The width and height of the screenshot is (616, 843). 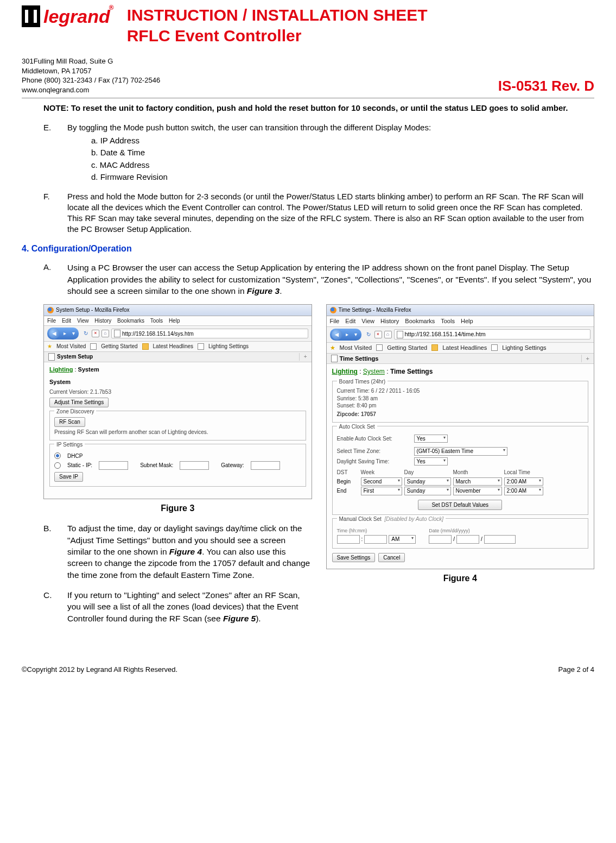 I want to click on legend-auto-clock: Auto Clock Set, so click(x=357, y=427).